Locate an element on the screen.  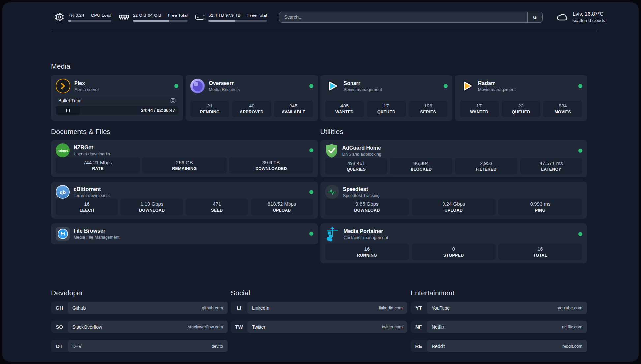
stat-box: 196 SERIES is located at coordinates (428, 109).